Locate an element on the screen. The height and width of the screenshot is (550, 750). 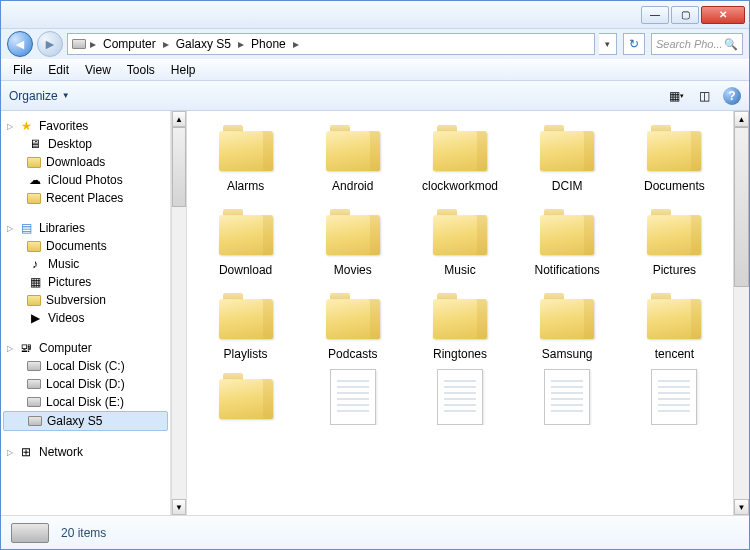
folder-item: Movies is located at coordinates (352, 241).